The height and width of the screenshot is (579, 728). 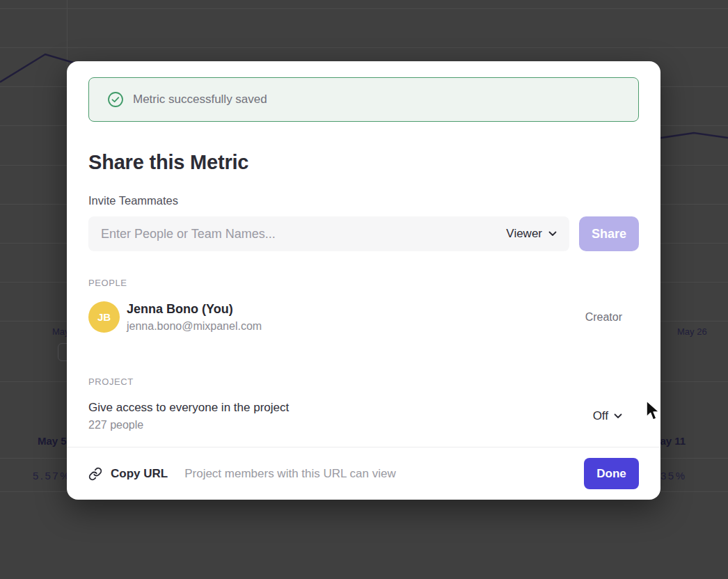 I want to click on success-toast: Metric successfully saved, so click(x=363, y=100).